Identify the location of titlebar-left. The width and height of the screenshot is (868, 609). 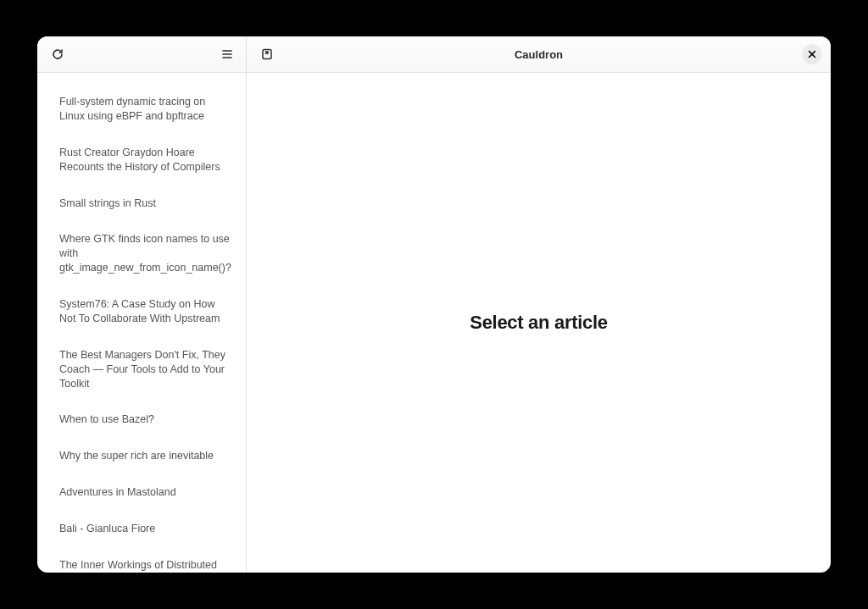
(142, 54).